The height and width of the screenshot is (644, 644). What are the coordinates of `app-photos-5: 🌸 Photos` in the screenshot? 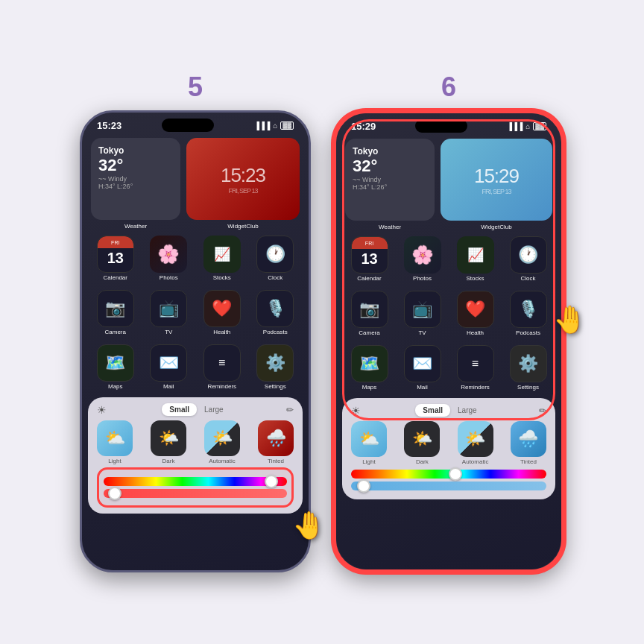 It's located at (169, 258).